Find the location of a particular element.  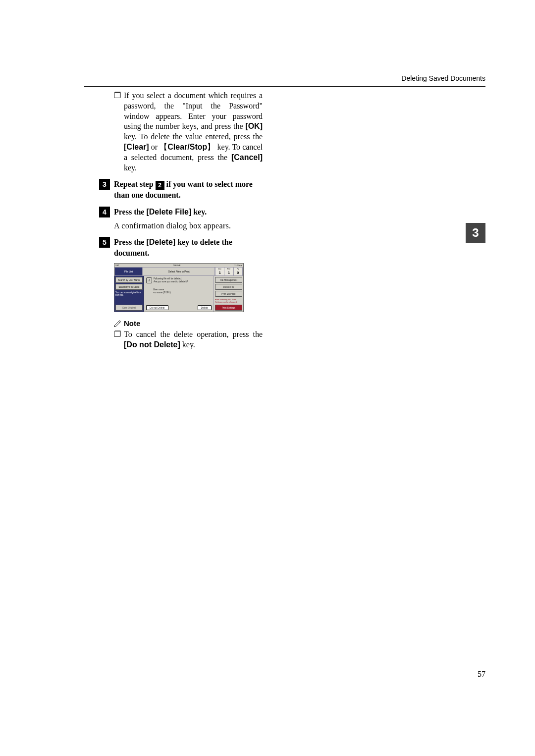

print-first-page-button: Print 1st Page is located at coordinates (229, 294).